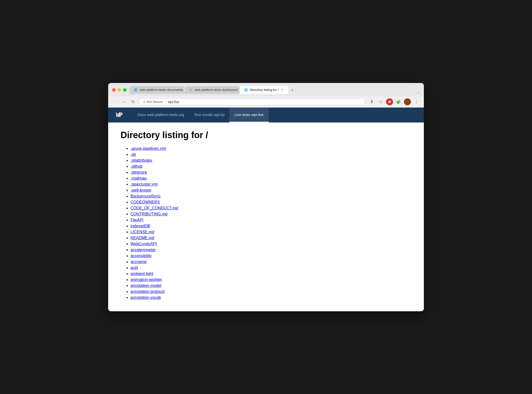  I want to click on nav-results-link: Test results wpt.fyi, so click(209, 115).